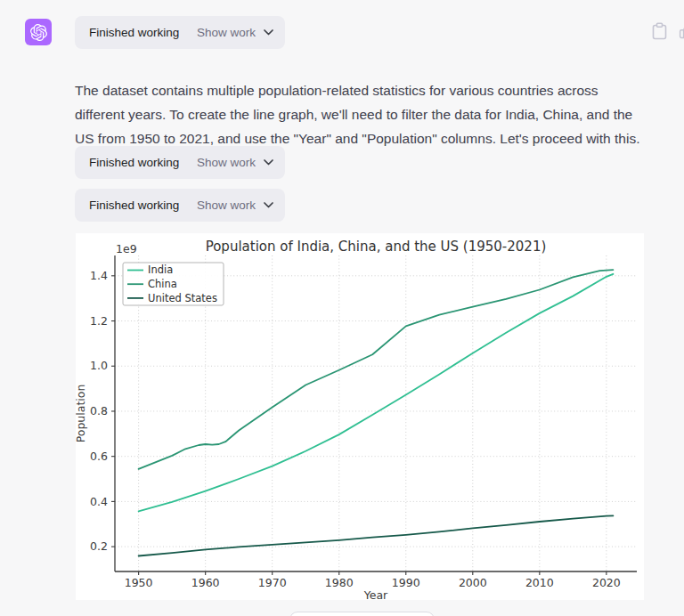 The image size is (684, 616). What do you see at coordinates (406, 582) in the screenshot?
I see `x-tick-label: 1990` at bounding box center [406, 582].